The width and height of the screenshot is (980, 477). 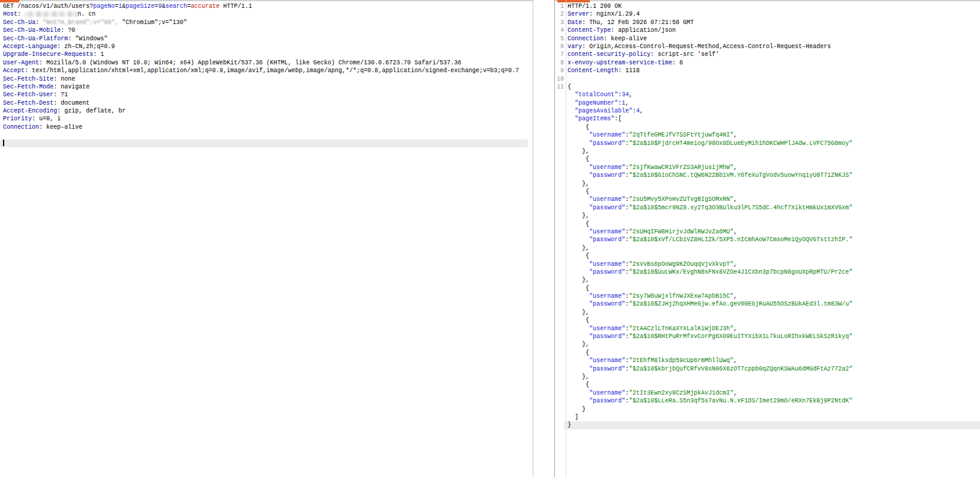 I want to click on line-content: HTTP/1.1 200 OK, so click(x=772, y=6).